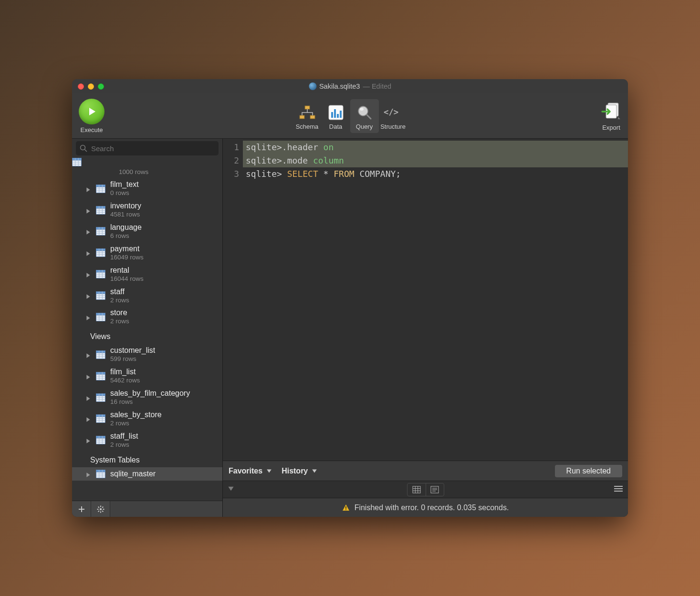 Image resolution: width=700 pixels, height=596 pixels. I want to click on text-icon, so click(435, 490).